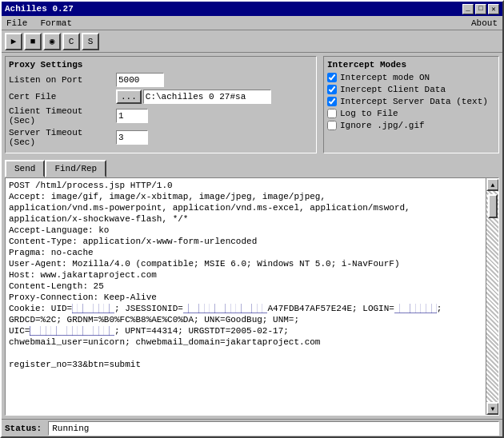 Image resolution: width=504 pixels, height=438 pixels. What do you see at coordinates (411, 78) in the screenshot?
I see `intercept-mode-on-row: Intercept mode ON` at bounding box center [411, 78].